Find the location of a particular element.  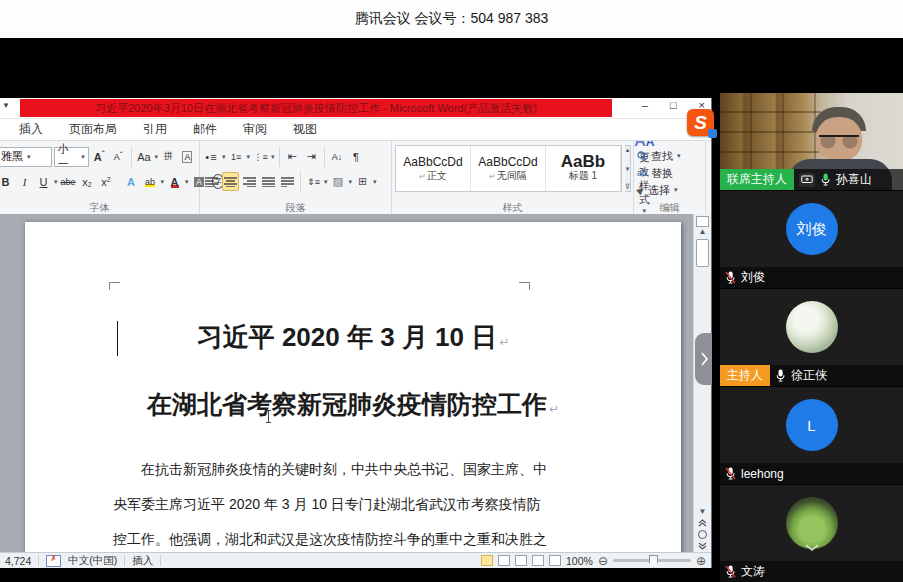

distribute-button is located at coordinates (288, 182).